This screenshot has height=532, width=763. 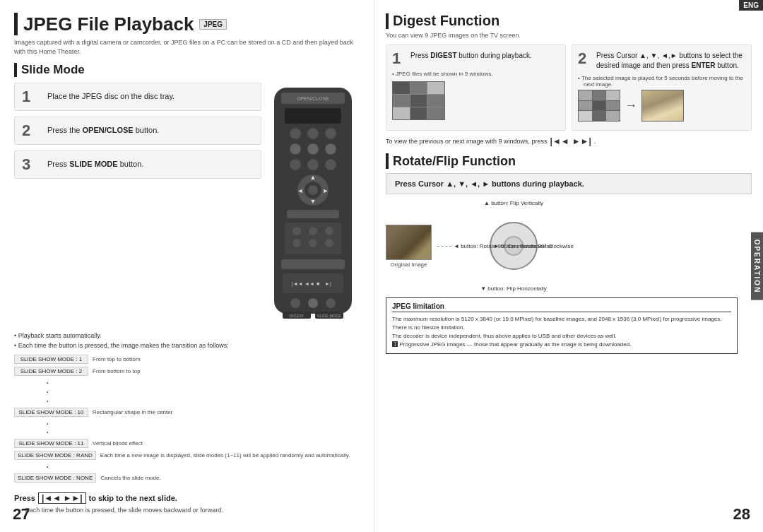 What do you see at coordinates (569, 35) in the screenshot?
I see `digest-intro: You can view 9 JPEG images on the TV scr…` at bounding box center [569, 35].